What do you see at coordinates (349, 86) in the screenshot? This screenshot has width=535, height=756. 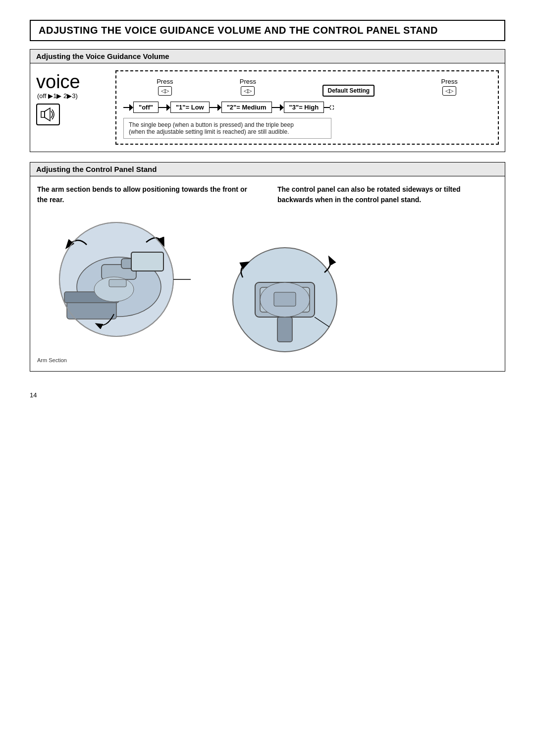 I see `press-group-default: Default Setting` at bounding box center [349, 86].